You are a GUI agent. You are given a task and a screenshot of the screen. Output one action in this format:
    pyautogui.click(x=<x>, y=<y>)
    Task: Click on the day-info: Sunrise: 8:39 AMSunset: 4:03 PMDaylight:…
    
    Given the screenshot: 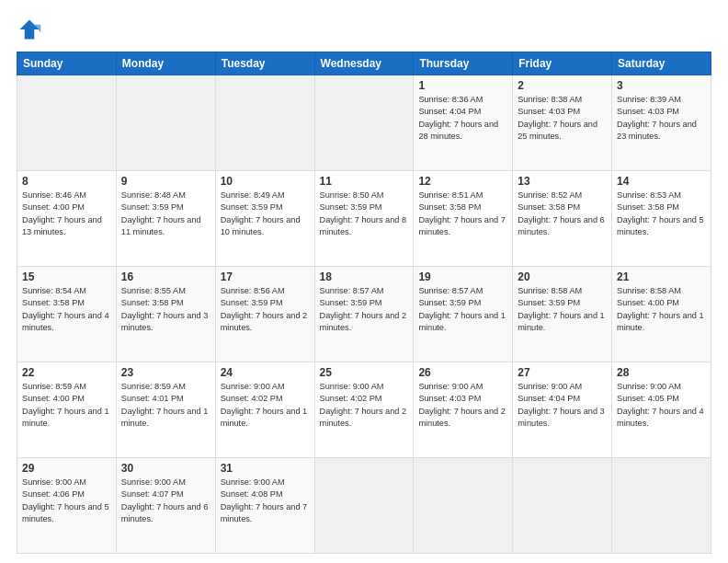 What is the action you would take?
    pyautogui.click(x=656, y=118)
    